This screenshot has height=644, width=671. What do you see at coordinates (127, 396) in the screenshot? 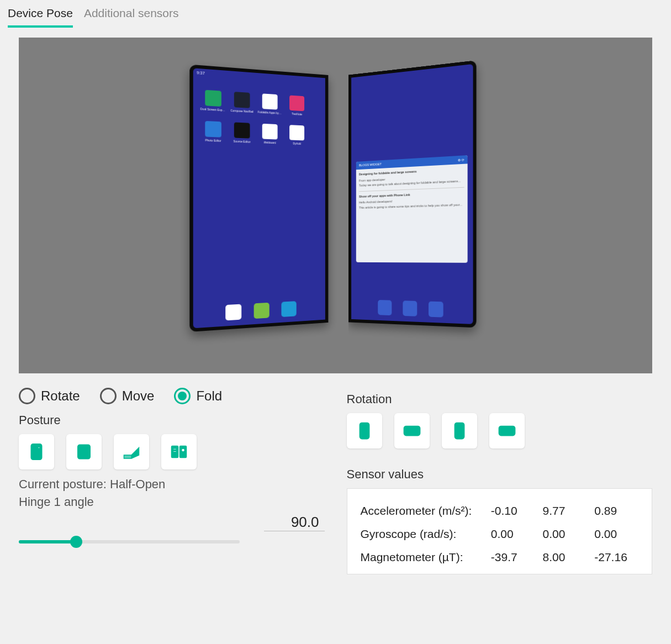
I see `radio-move: Move` at bounding box center [127, 396].